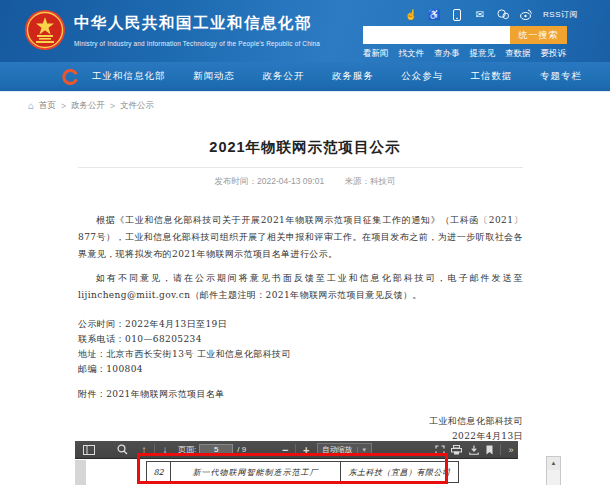  I want to click on quick-link-complaint: 要投诉, so click(554, 54).